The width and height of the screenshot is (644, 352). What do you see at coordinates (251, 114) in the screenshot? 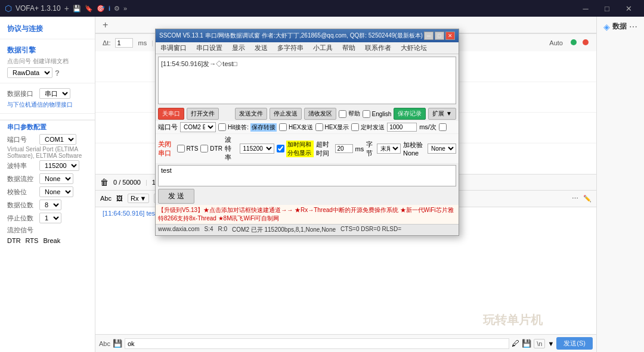
I see `send-file-btn: 发送文件` at bounding box center [251, 114].